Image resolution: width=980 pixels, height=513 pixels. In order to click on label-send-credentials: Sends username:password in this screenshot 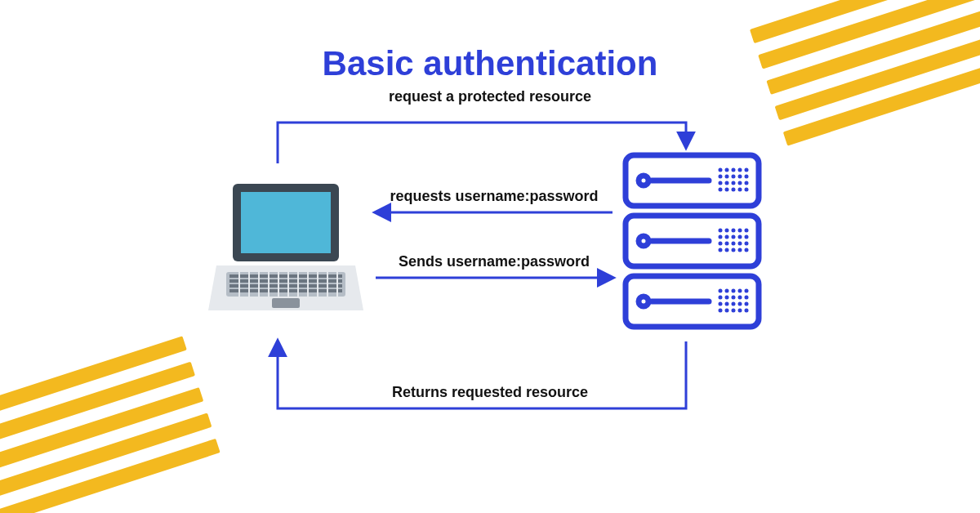, I will do `click(494, 261)`.